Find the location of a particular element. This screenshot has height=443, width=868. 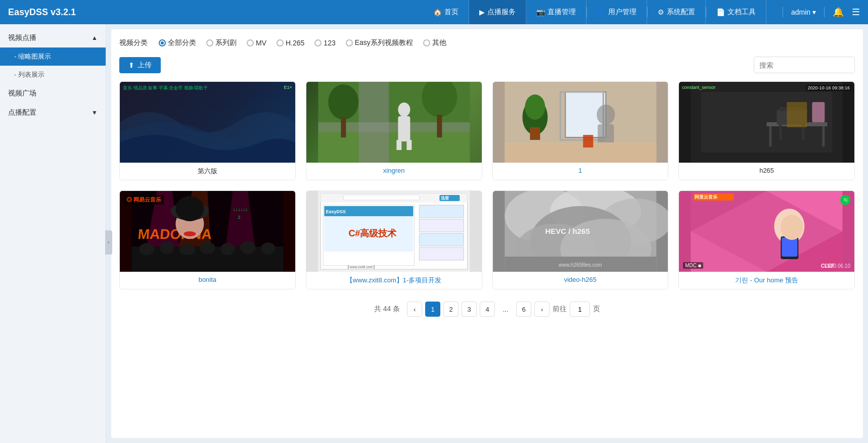

page-btn-3: 3 is located at coordinates (469, 309).